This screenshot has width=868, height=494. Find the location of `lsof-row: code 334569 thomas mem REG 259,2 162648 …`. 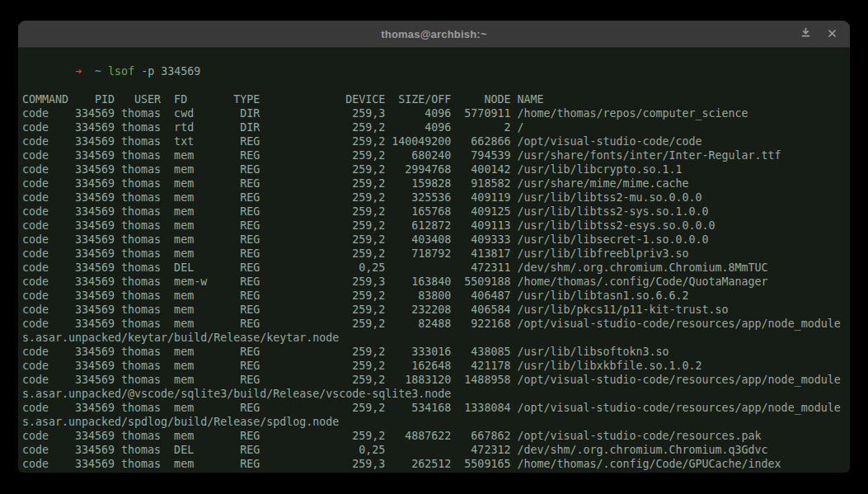

lsof-row: code 334569 thomas mem REG 259,2 162648 … is located at coordinates (435, 366).